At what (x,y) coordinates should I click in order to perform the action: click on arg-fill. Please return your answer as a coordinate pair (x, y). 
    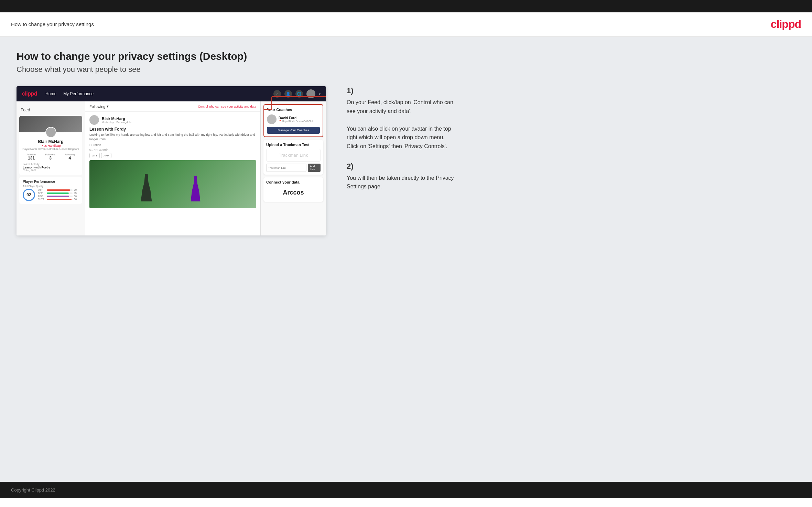
    Looking at the image, I should click on (58, 196).